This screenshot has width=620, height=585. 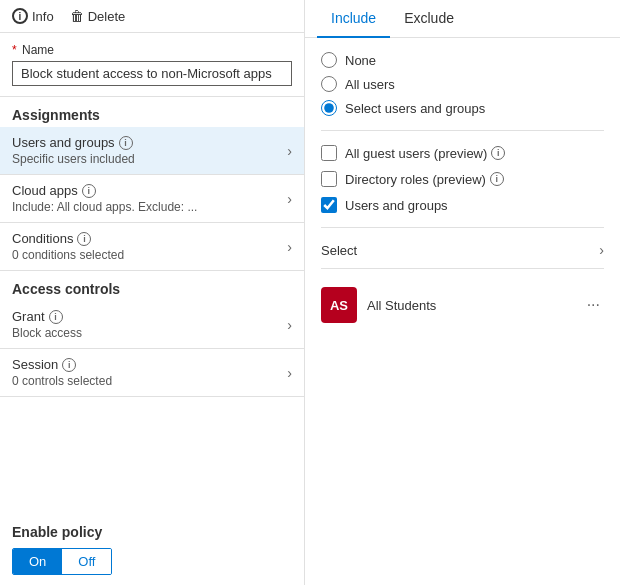 What do you see at coordinates (462, 205) in the screenshot?
I see `checkbox-users-groups: Users and groups` at bounding box center [462, 205].